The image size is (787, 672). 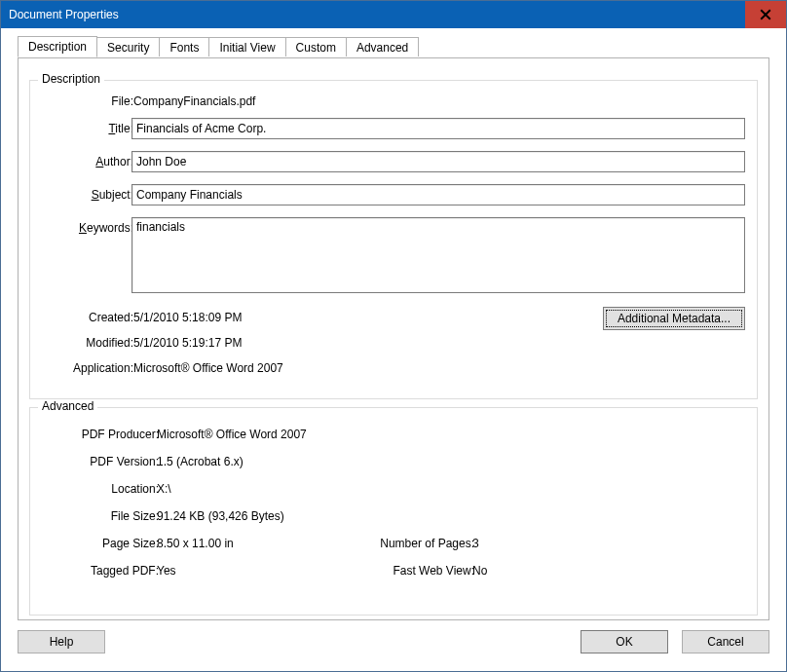 What do you see at coordinates (121, 434) in the screenshot?
I see `label-pdf-producer: PDF Producer:` at bounding box center [121, 434].